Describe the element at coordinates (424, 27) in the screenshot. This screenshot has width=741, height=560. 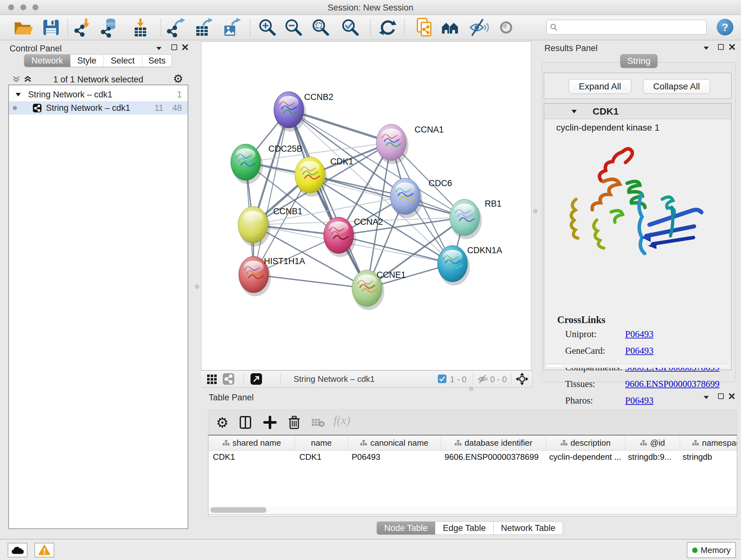
I see `copy-network-button` at that location.